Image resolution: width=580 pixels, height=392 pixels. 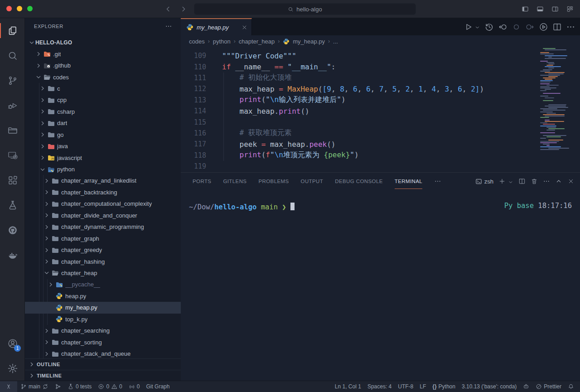 I want to click on activity-remote-explorer-icon, so click(x=13, y=155).